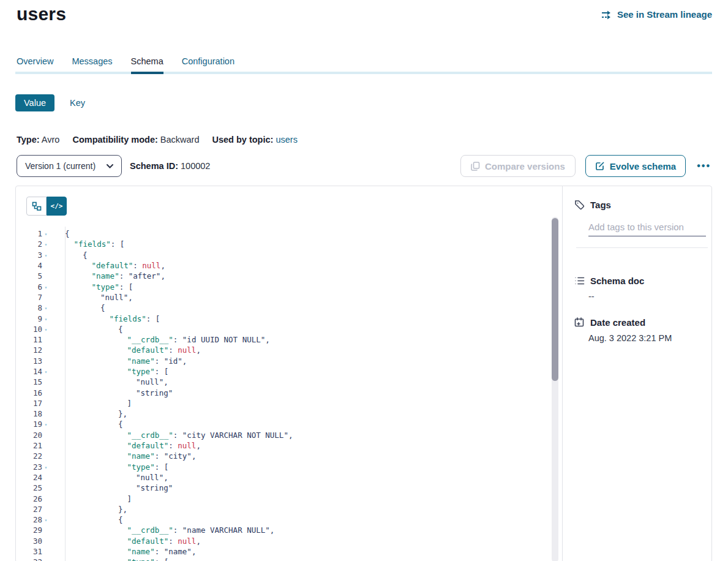 This screenshot has height=561, width=728. What do you see at coordinates (29, 371) in the screenshot?
I see `line-number: 14` at bounding box center [29, 371].